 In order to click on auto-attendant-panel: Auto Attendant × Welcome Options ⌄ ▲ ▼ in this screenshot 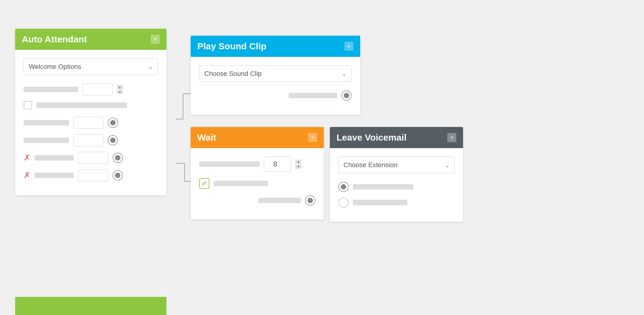, I will do `click(91, 112)`.